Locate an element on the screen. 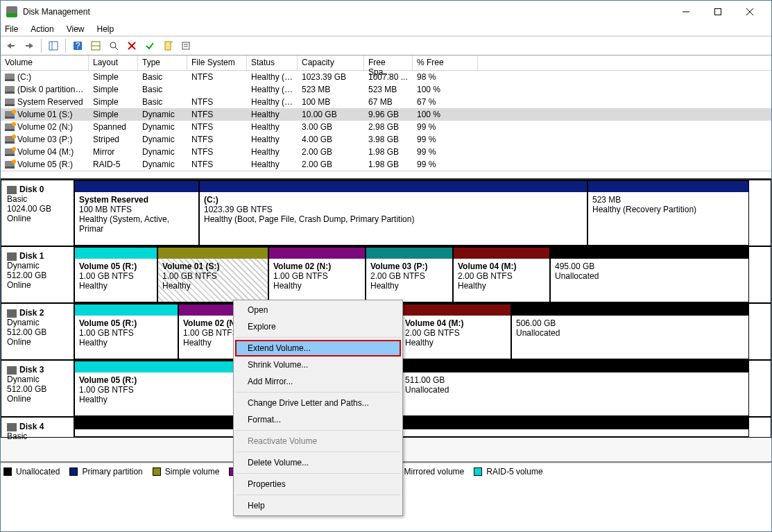 The width and height of the screenshot is (772, 532). legend-swatch is located at coordinates (478, 472).